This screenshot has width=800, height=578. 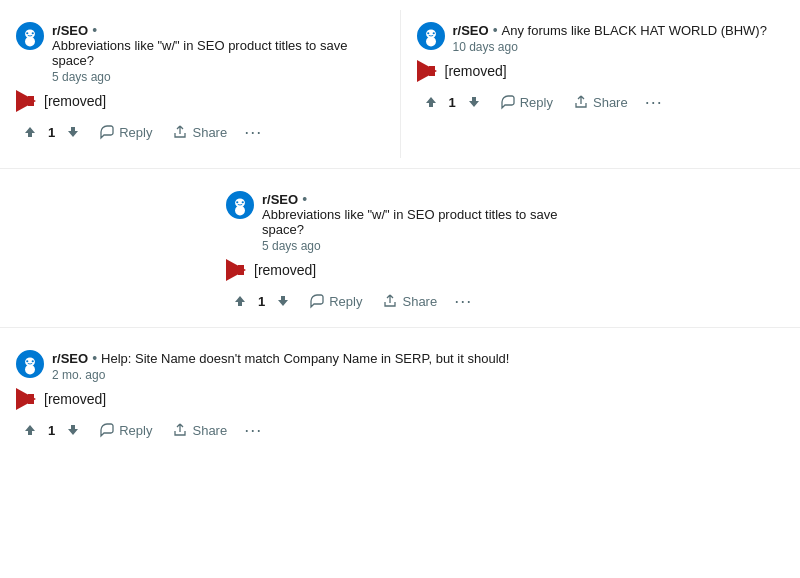 What do you see at coordinates (526, 102) in the screenshot?
I see `post-2-reply-button: Reply` at bounding box center [526, 102].